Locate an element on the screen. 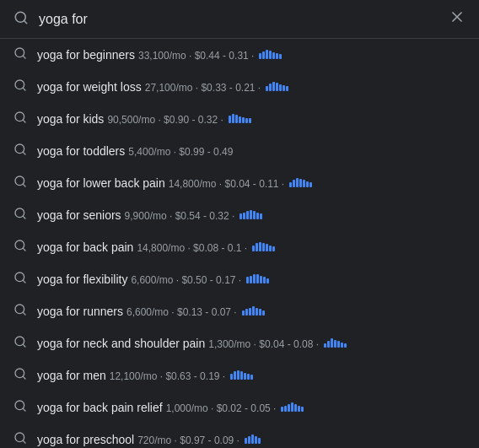 The image size is (479, 448). suggestion-content: yoga for kids90,500/mo · $0.90 - 0.32 · is located at coordinates (251, 119).